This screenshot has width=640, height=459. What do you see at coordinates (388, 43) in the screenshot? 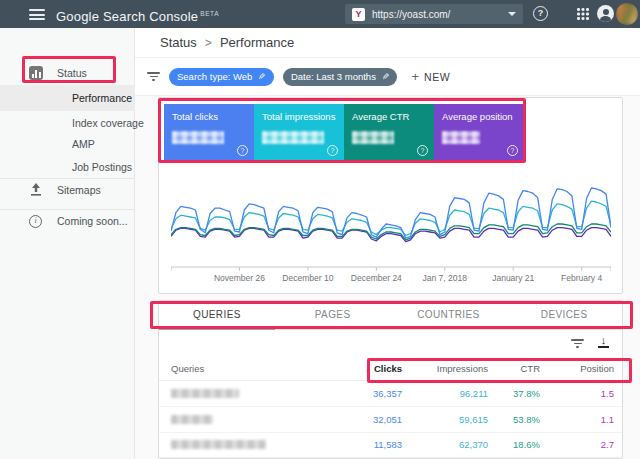
I see `breadcrumb: Status > Performance` at bounding box center [388, 43].